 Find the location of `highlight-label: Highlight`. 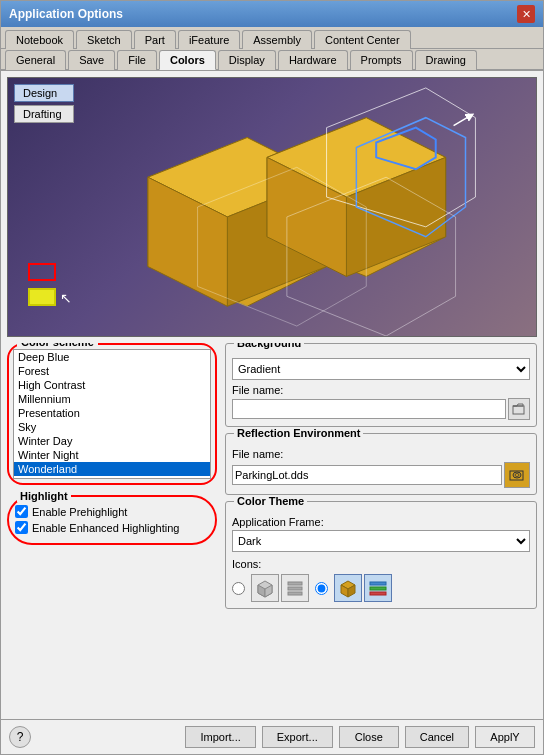

highlight-label: Highlight is located at coordinates (44, 496).